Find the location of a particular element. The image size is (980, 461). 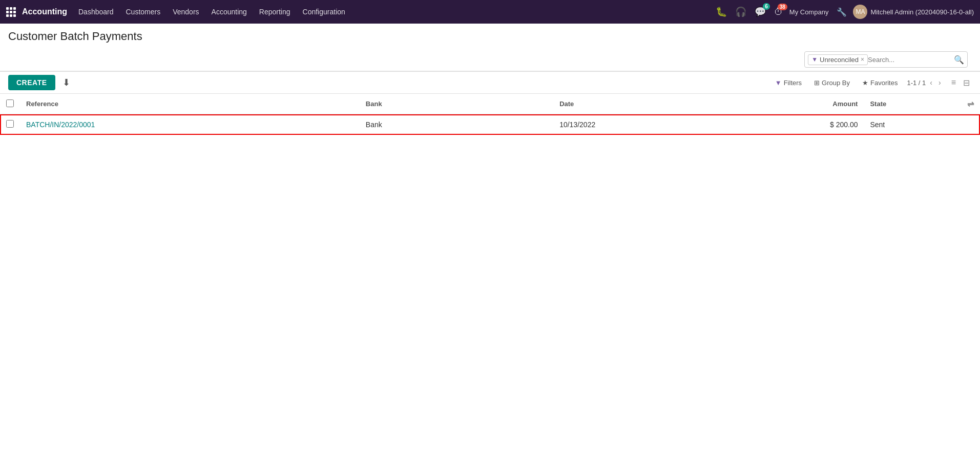

row-checkbox-cell is located at coordinates (10, 125).